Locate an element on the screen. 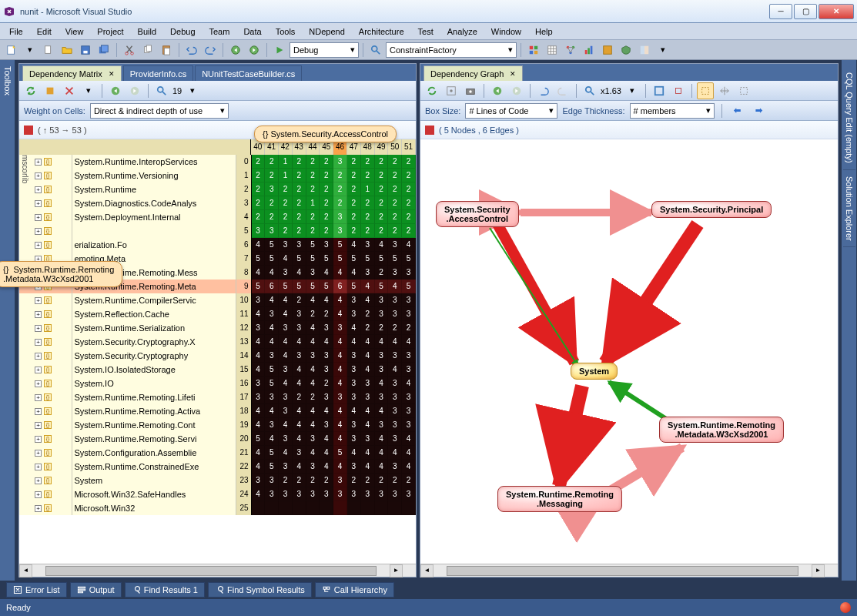  menu-view: View is located at coordinates (75, 32).